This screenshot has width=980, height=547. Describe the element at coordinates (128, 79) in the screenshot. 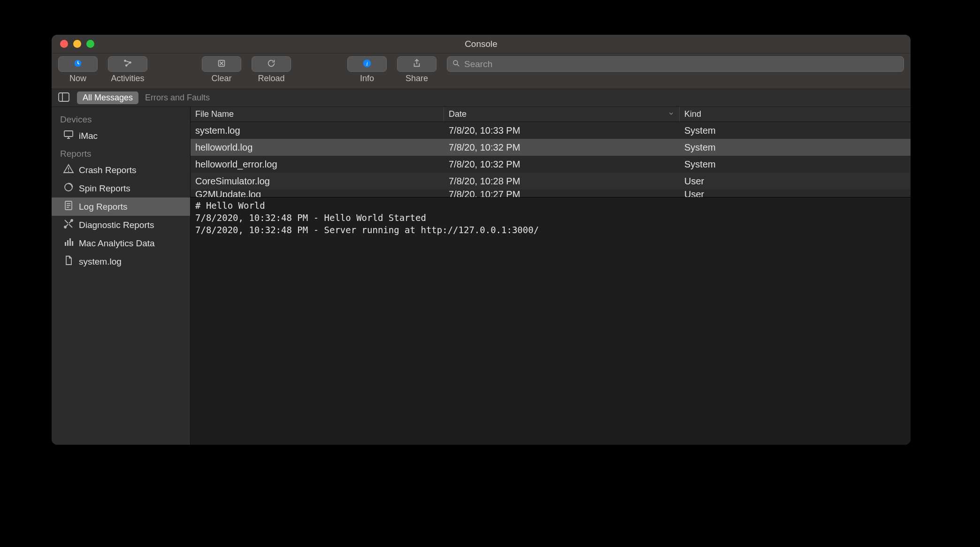

I see `activities-label: Activities` at that location.